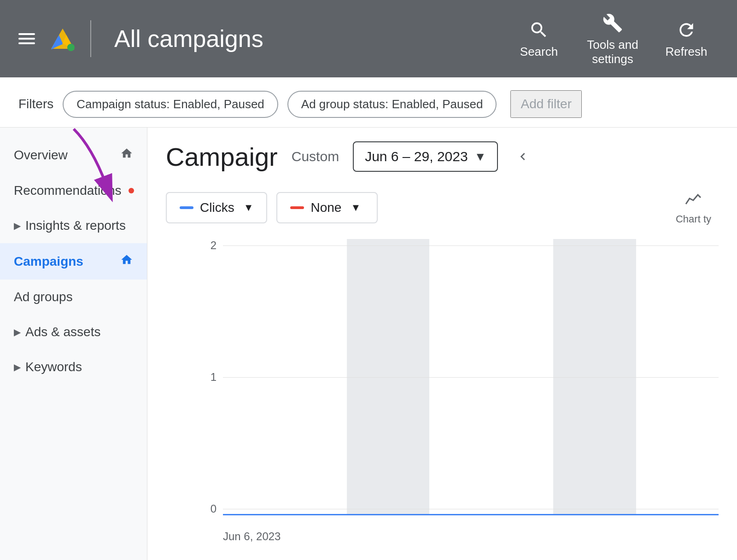  What do you see at coordinates (297, 208) in the screenshot?
I see `none-indicator` at bounding box center [297, 208].